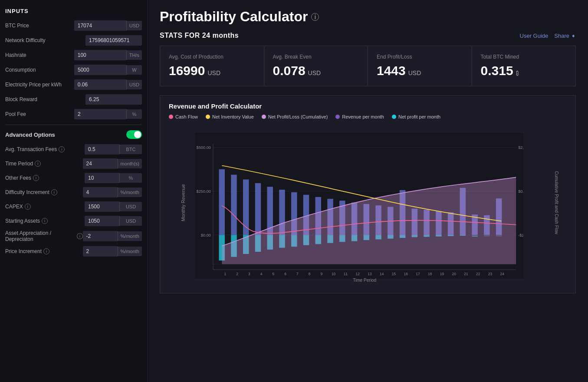 This screenshot has width=588, height=382. Describe the element at coordinates (74, 114) in the screenshot. I see `pool-fee-row: Pool Fee %` at that location.